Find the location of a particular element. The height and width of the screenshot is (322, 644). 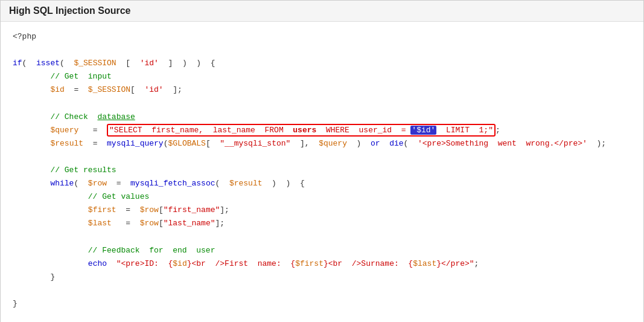

comment-feedback: // Feedback for end user is located at coordinates (322, 251).